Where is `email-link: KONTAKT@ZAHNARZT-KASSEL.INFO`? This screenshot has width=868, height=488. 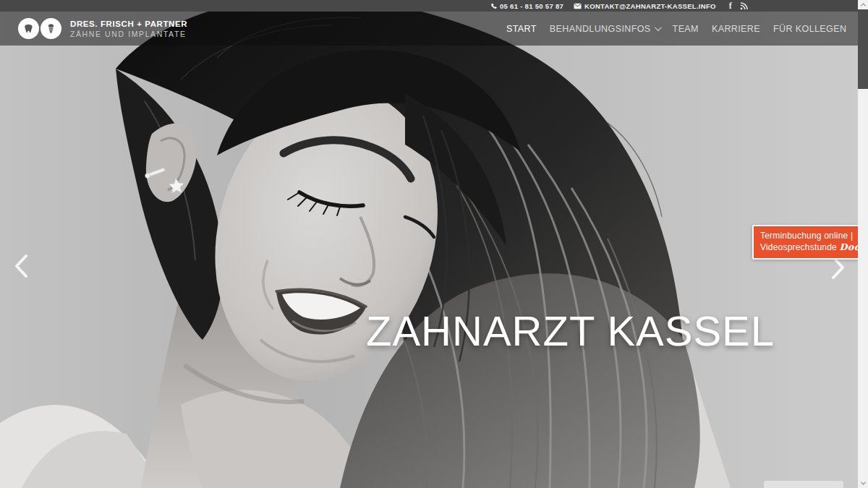 email-link: KONTAKT@ZAHNARZT-KASSEL.INFO is located at coordinates (645, 6).